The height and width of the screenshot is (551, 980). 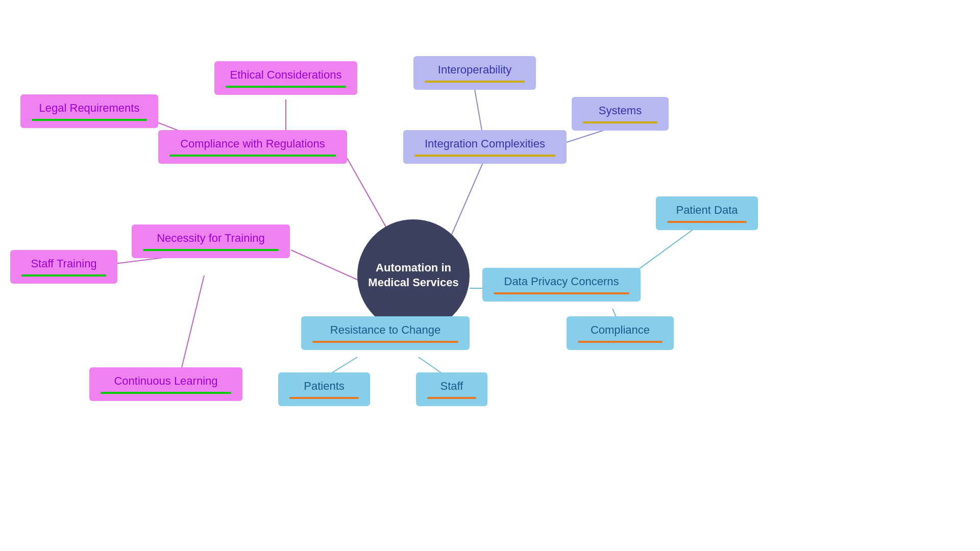 I want to click on node-interoperability: Interoperability, so click(x=475, y=73).